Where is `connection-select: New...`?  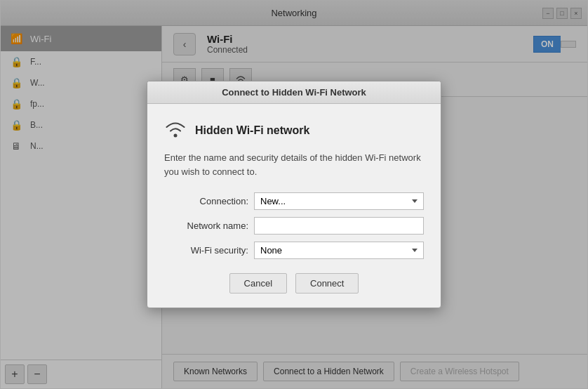
connection-select: New... is located at coordinates (339, 201).